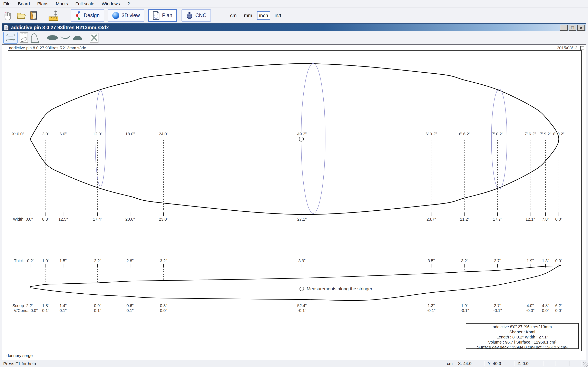  I want to click on window-title: addictive pin 8 0 27 93litres R213mm.s3d…, so click(60, 28).